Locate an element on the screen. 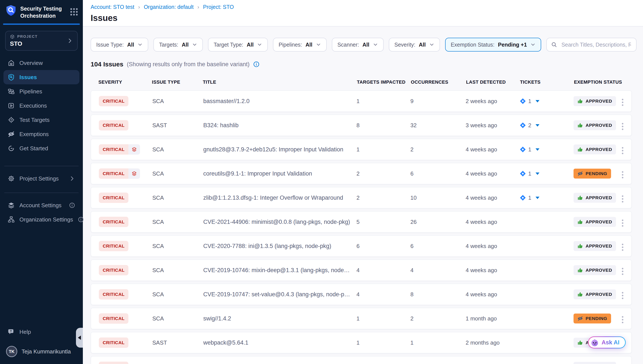  sidebar-item-label: Account Settings is located at coordinates (41, 206).